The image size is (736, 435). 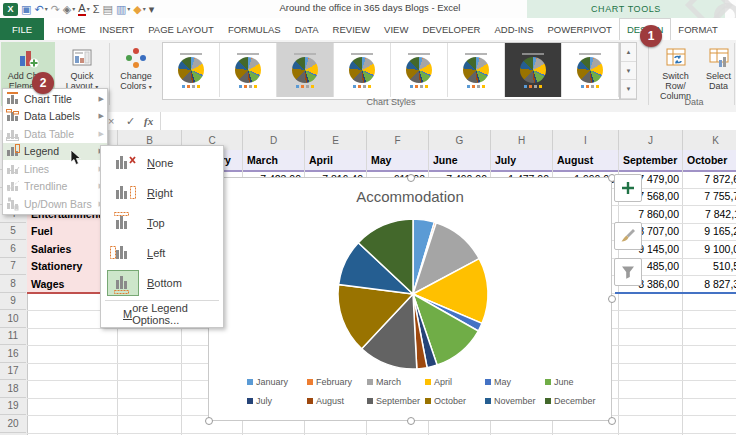 What do you see at coordinates (162, 163) in the screenshot?
I see `legend-position-none: None` at bounding box center [162, 163].